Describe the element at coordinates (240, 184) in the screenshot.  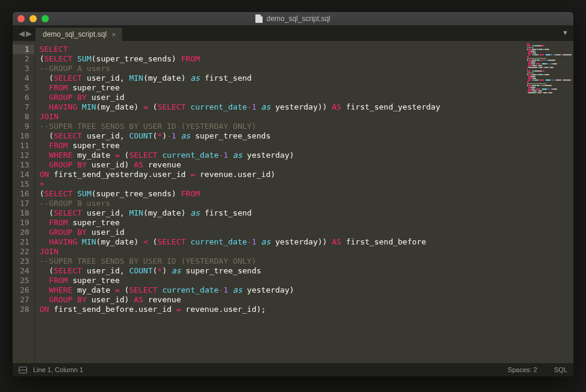
I see `code-line: +` at that location.